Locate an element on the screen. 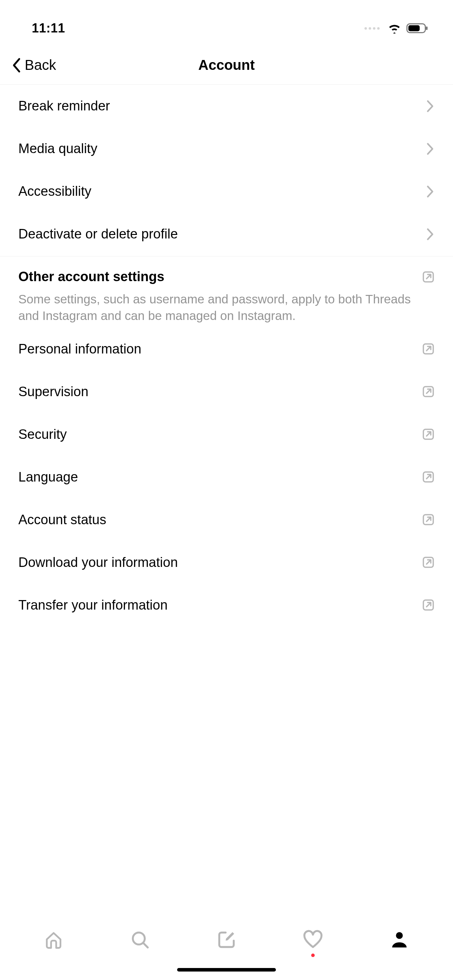 This screenshot has width=453, height=980. status-time: 11:11 is located at coordinates (49, 28).